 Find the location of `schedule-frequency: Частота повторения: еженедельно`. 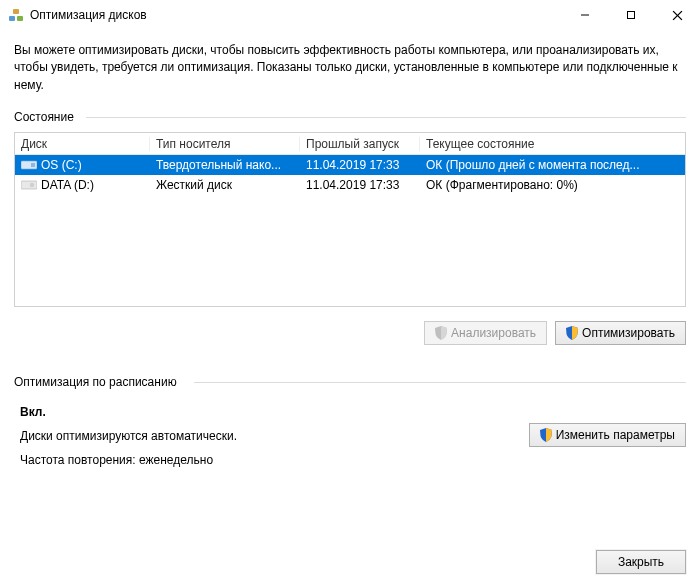

schedule-frequency: Частота повторения: еженедельно is located at coordinates (353, 460).